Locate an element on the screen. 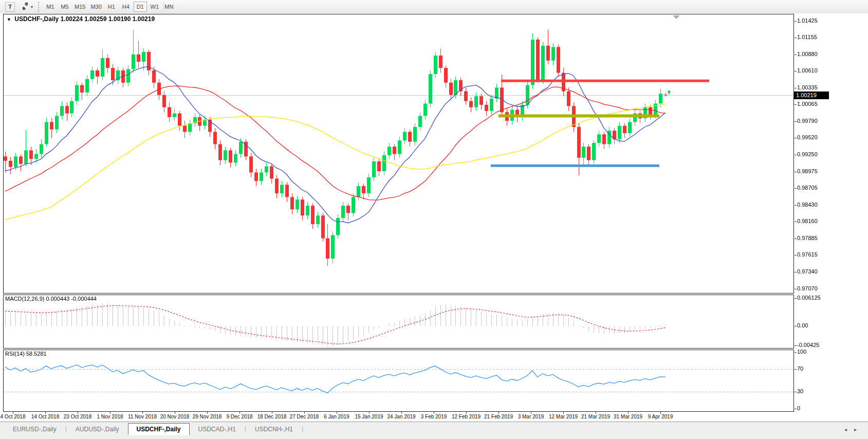  rsi-axis-label: 100 is located at coordinates (802, 352).